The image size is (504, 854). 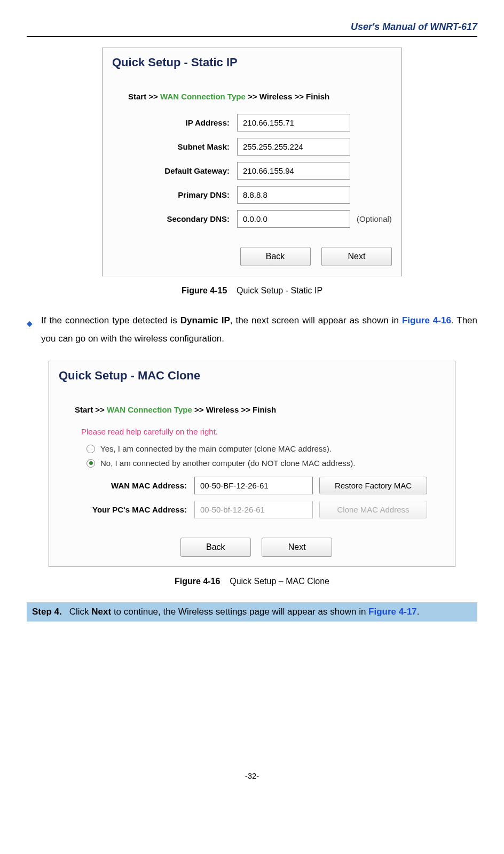 What do you see at coordinates (419, 611) in the screenshot?
I see `text-fragment: .` at bounding box center [419, 611].